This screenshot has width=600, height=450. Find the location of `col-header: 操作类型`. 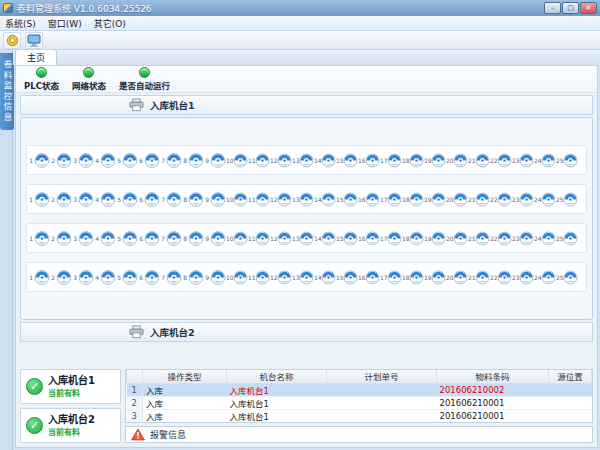

col-header: 操作类型 is located at coordinates (185, 376).